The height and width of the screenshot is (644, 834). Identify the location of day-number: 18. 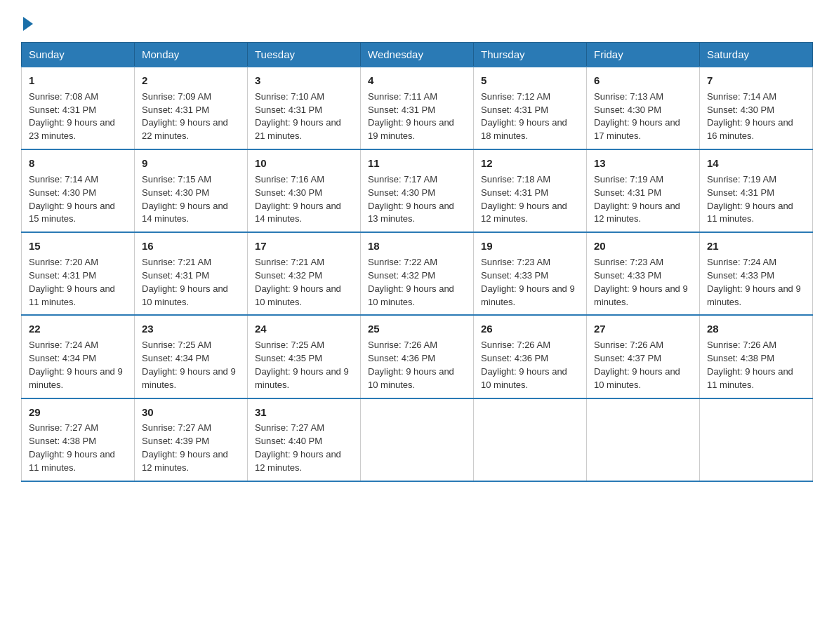
(417, 246).